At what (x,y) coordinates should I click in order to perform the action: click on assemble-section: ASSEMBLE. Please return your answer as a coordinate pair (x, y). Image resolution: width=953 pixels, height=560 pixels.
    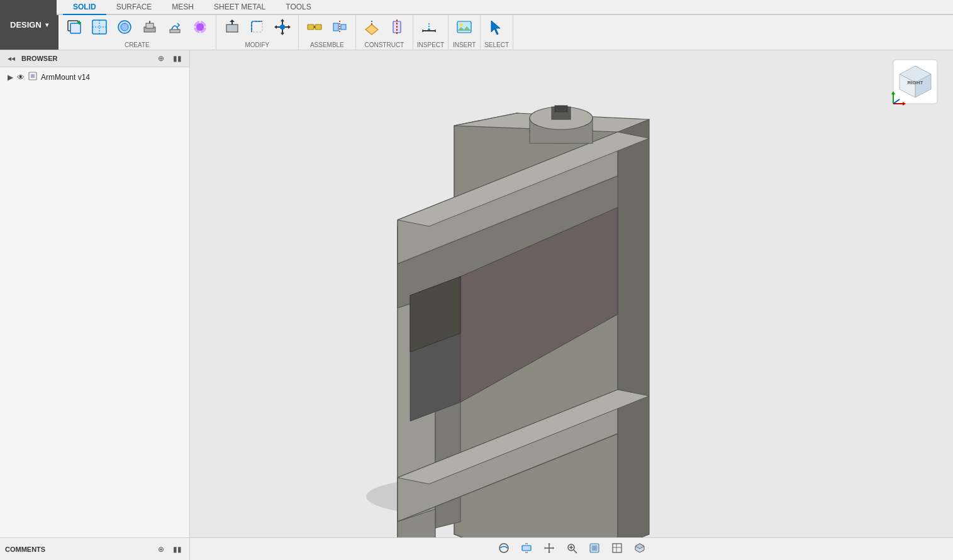
    Looking at the image, I should click on (327, 30).